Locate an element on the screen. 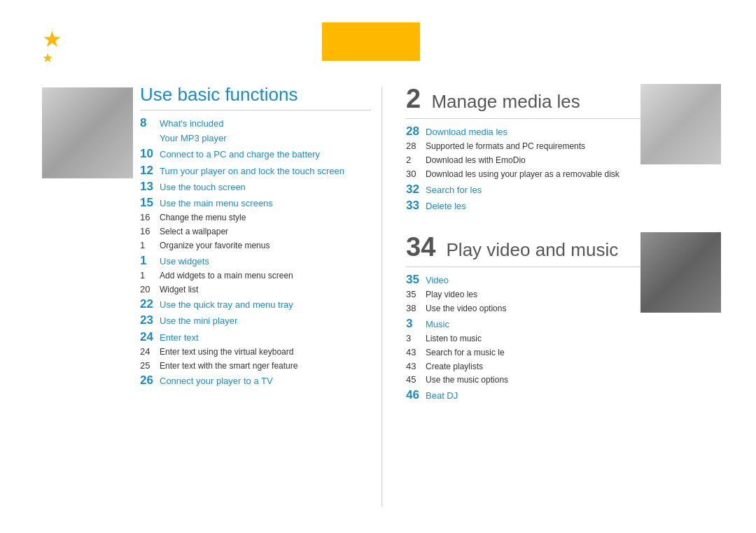 This screenshot has width=756, height=533. entry-text: What's included is located at coordinates (192, 124).